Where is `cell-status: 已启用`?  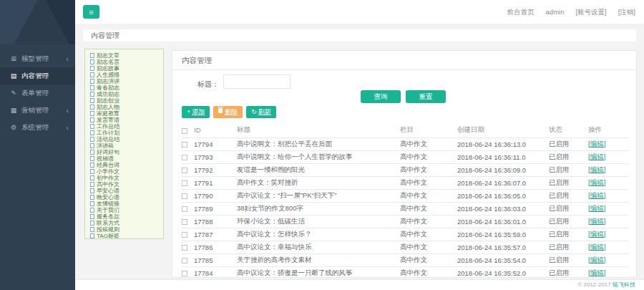 cell-status: 已启用 is located at coordinates (568, 221).